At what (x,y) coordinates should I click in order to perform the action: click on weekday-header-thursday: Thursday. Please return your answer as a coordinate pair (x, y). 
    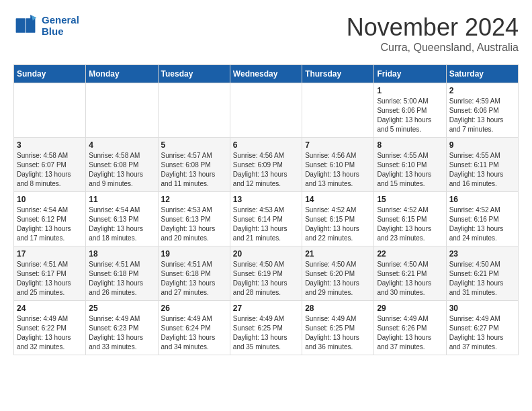
    Looking at the image, I should click on (339, 74).